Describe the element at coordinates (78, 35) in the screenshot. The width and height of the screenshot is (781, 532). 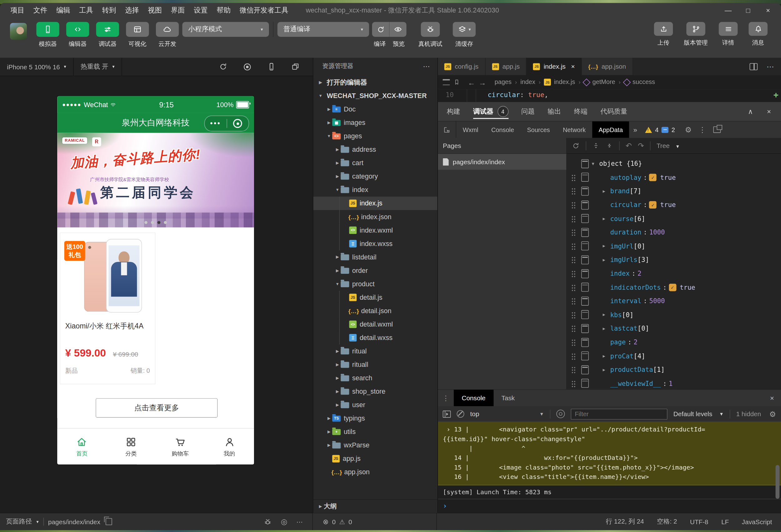
I see `toolbar-button-code: 编辑器` at that location.